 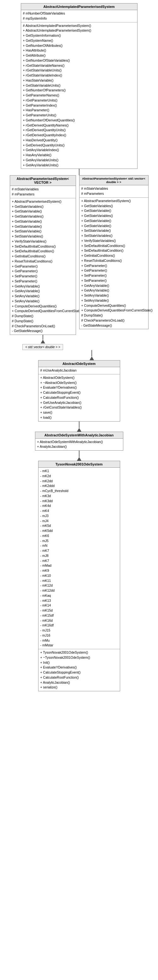 What do you see at coordinates (79, 590) in the screenshot?
I see `attr-mK12dd: - mK12dd` at bounding box center [79, 590].